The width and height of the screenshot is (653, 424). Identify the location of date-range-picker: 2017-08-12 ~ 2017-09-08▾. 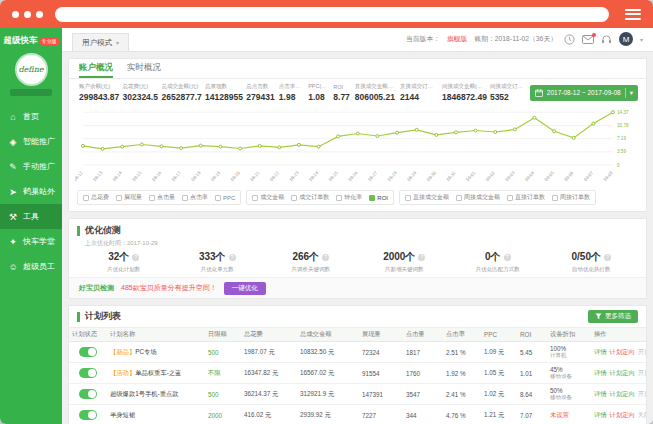
(584, 93).